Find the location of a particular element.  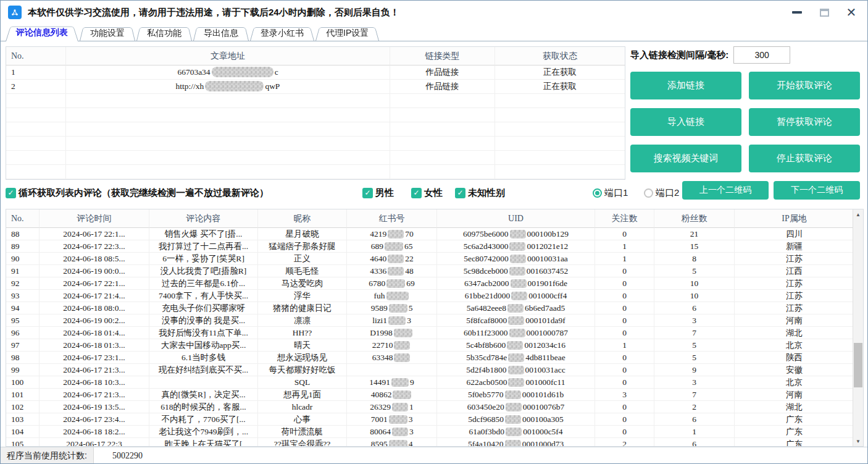

port2-label: 端口2 is located at coordinates (667, 193).